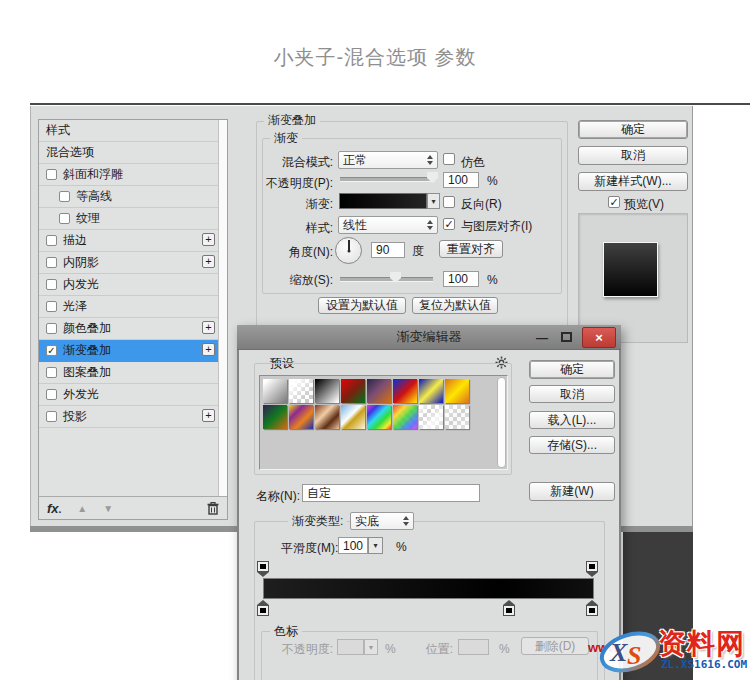 This screenshot has height=680, width=750. What do you see at coordinates (592, 608) in the screenshot?
I see `color-stop-right` at bounding box center [592, 608].